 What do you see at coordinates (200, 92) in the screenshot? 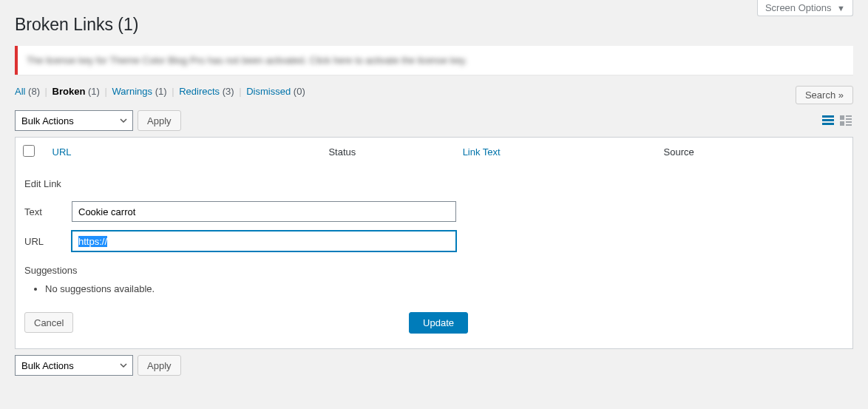
I see `filter-redirects: Redirects` at bounding box center [200, 92].